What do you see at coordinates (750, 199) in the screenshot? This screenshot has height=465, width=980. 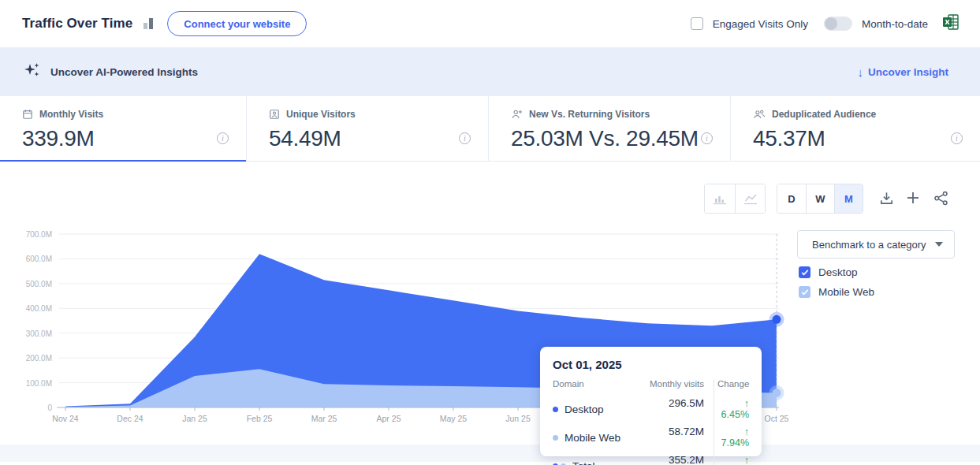 I see `line-chart-icon` at bounding box center [750, 199].